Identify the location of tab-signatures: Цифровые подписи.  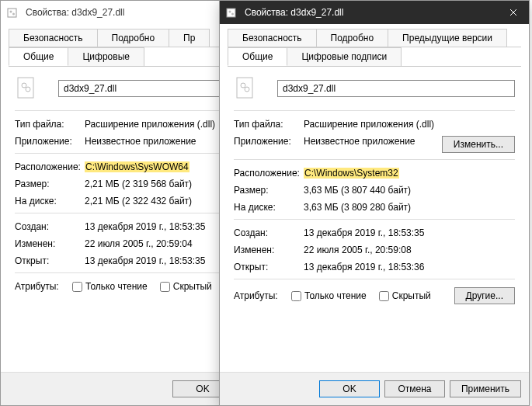
(344, 57).